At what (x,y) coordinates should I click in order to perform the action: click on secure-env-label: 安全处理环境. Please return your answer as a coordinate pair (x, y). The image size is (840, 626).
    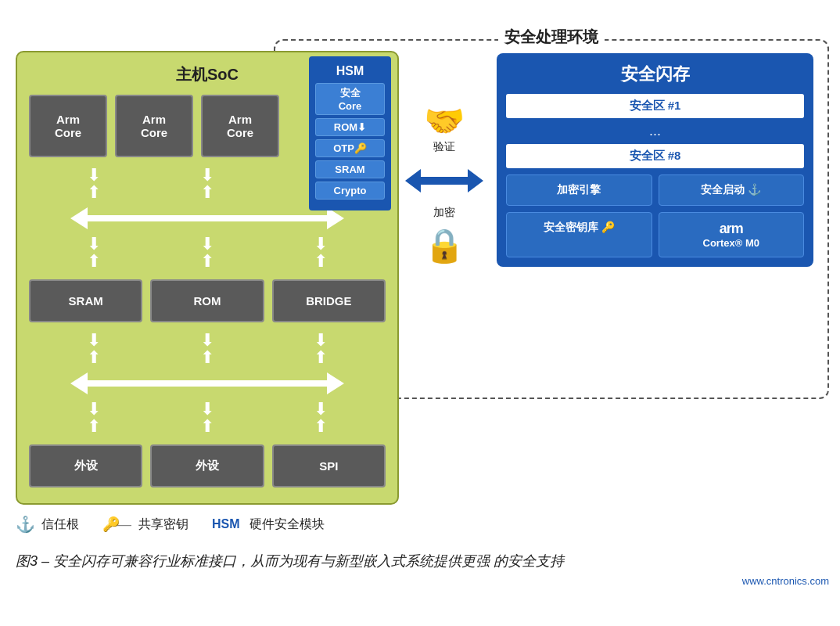
    Looking at the image, I should click on (551, 38).